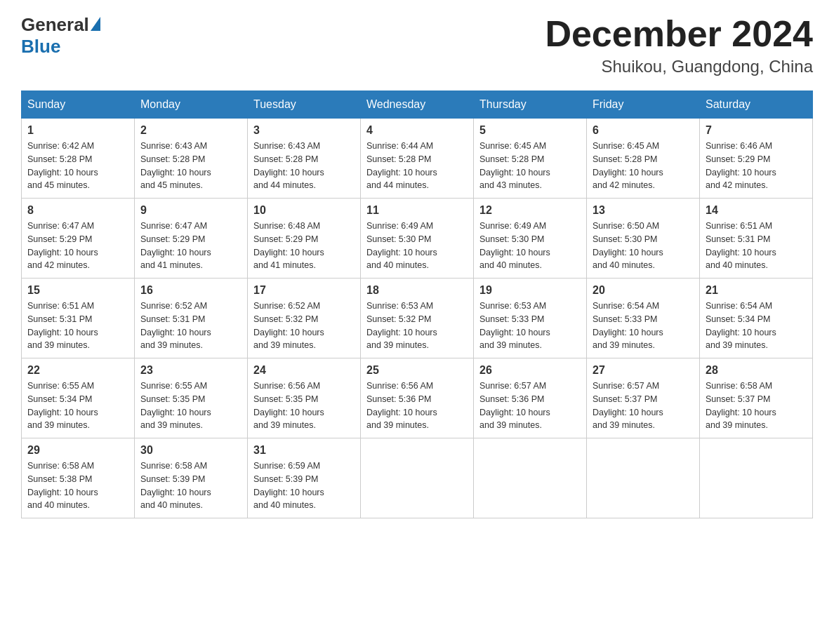 The image size is (834, 644). What do you see at coordinates (304, 130) in the screenshot?
I see `day-number: 3` at bounding box center [304, 130].